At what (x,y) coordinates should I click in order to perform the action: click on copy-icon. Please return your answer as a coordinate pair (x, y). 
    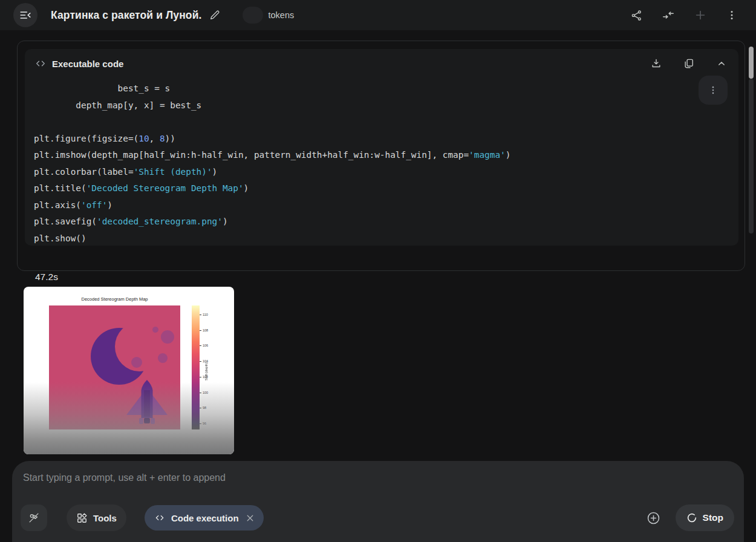
    Looking at the image, I should click on (689, 64).